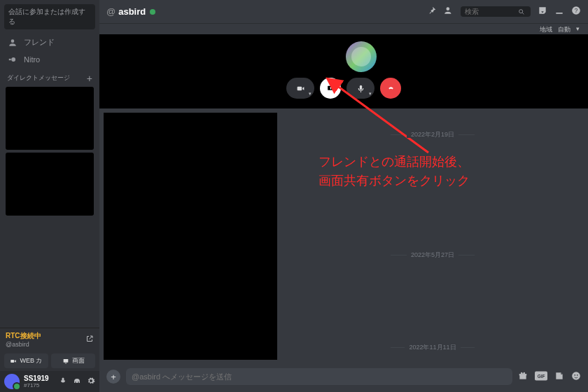 This screenshot has height=392, width=588. Describe the element at coordinates (433, 347) in the screenshot. I see `date-divider: 2022年11月11日` at that location.